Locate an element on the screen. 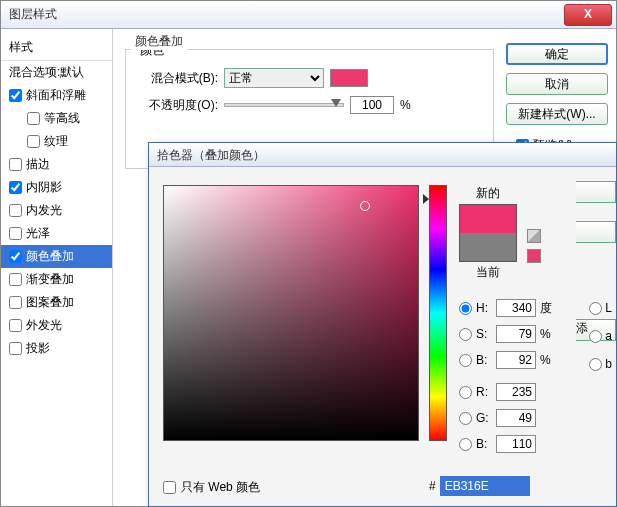 The height and width of the screenshot is (507, 617). blend-options-item: 混合选项:默认 is located at coordinates (56, 72).